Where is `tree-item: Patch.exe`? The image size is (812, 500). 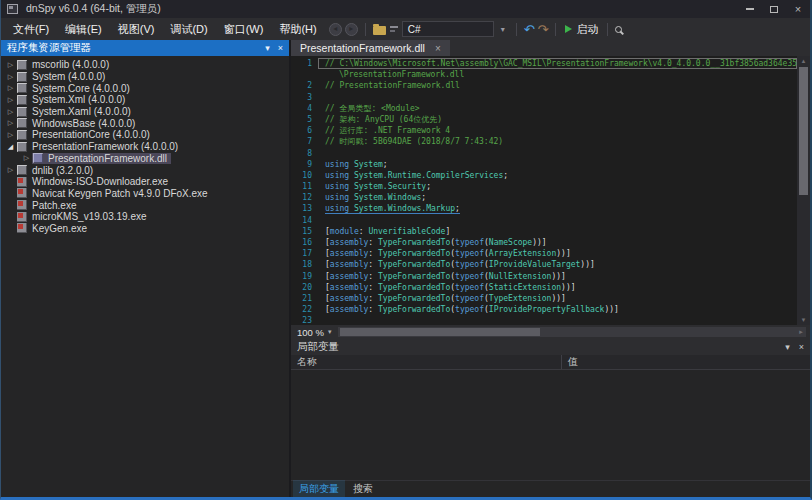
tree-item: Patch.exe is located at coordinates (145, 205).